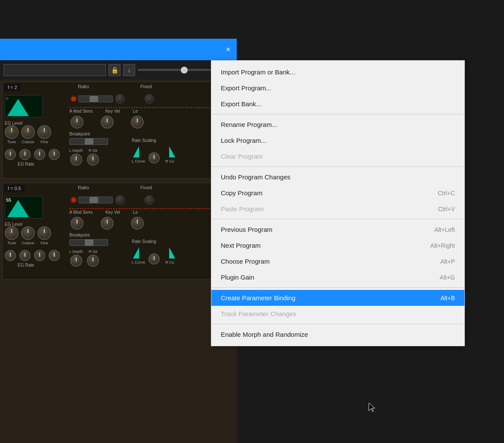 The height and width of the screenshot is (443, 504). I want to click on op1-ratio-label: Ratio, so click(83, 86).